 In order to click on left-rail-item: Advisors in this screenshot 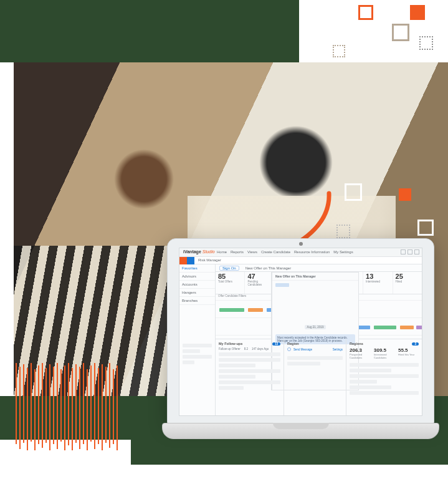, I will do `click(197, 277)`.